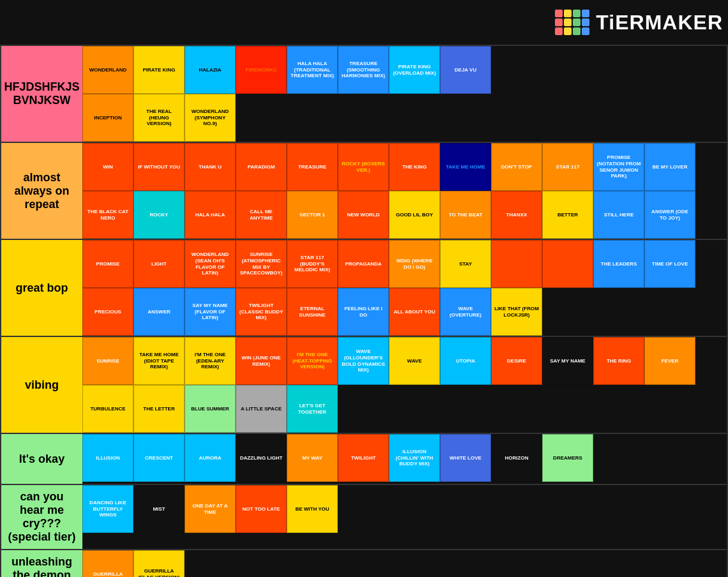 Image resolution: width=728 pixels, height=577 pixels. Describe the element at coordinates (466, 264) in the screenshot. I see `song-card: STAY` at that location.